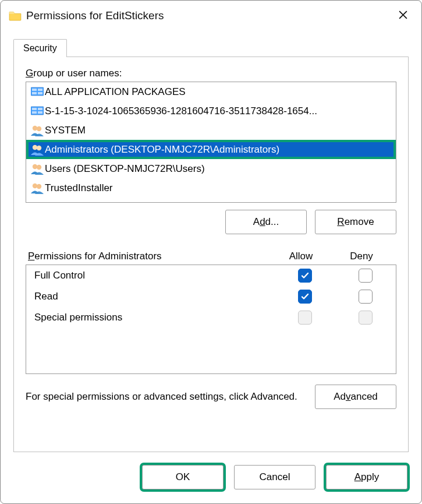  What do you see at coordinates (211, 131) in the screenshot?
I see `list-item: SYSTEM` at bounding box center [211, 131].